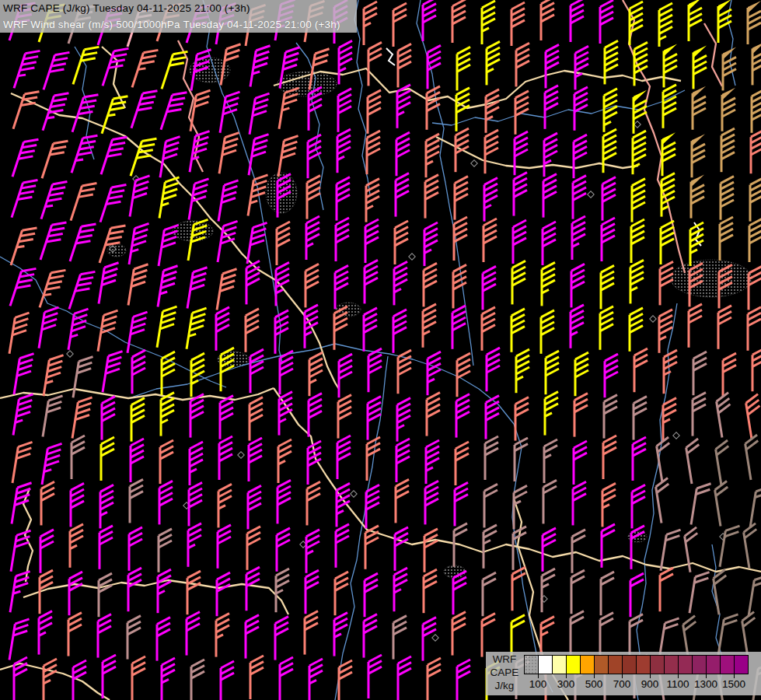 This screenshot has height=700, width=761. Describe the element at coordinates (179, 25) in the screenshot. I see `title-wind-shear: WRF Wind shear (m/s) 500/1000hPa Tuesday…` at that location.